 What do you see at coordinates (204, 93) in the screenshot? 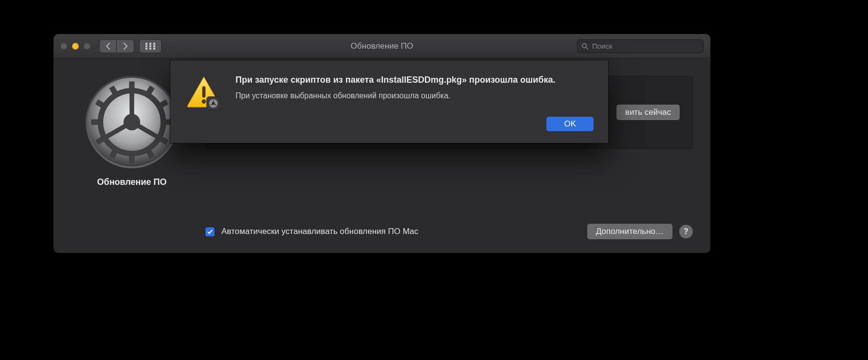
I see `warning-icon` at bounding box center [204, 93].